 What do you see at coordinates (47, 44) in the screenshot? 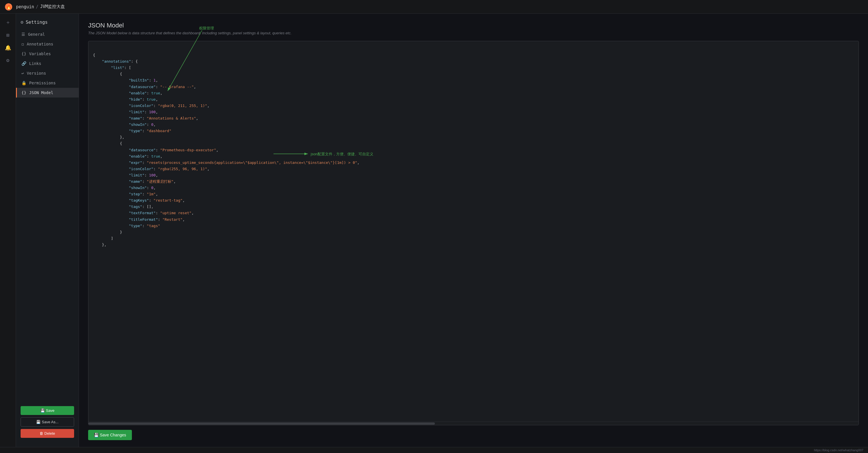
I see `sidebar-item-annotations: ◻ Annotations` at bounding box center [47, 44].